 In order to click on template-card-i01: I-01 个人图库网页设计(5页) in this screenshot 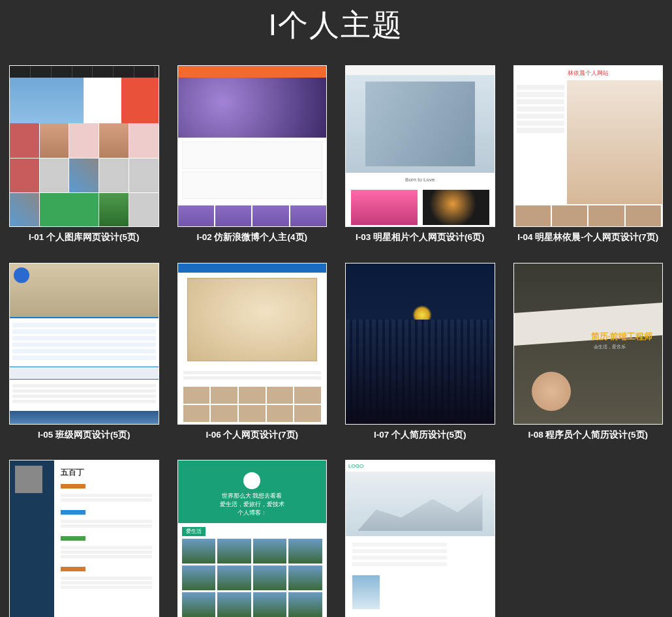, I will do `click(84, 154)`.